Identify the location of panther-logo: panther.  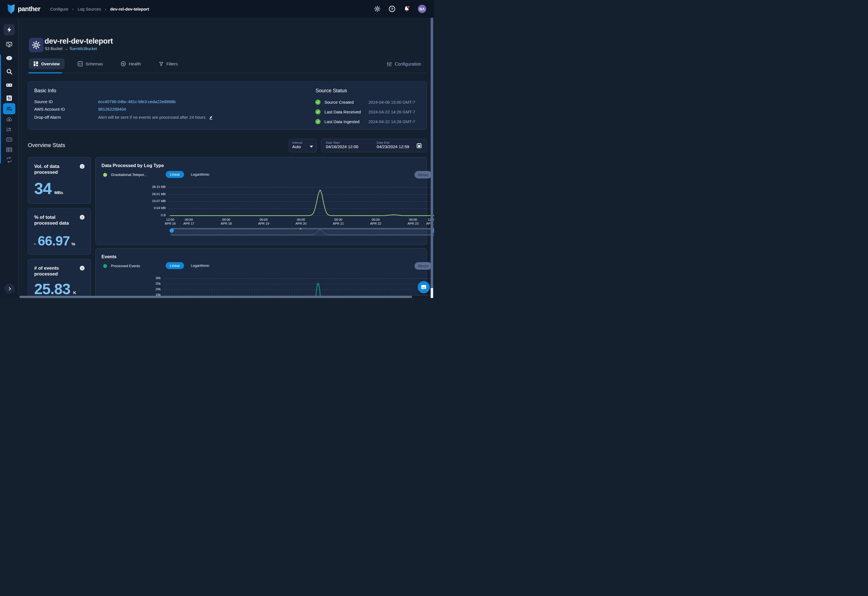
(24, 9).